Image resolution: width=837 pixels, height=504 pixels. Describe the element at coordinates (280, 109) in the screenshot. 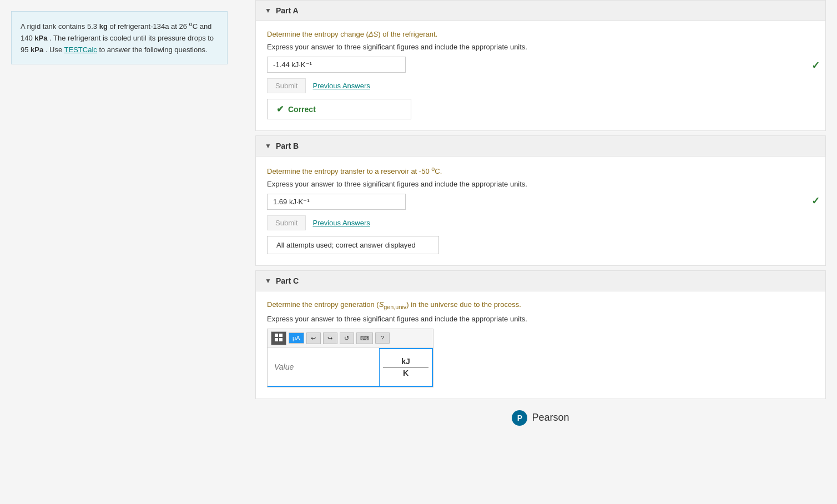

I see `part-a-check-icon: ✔` at that location.